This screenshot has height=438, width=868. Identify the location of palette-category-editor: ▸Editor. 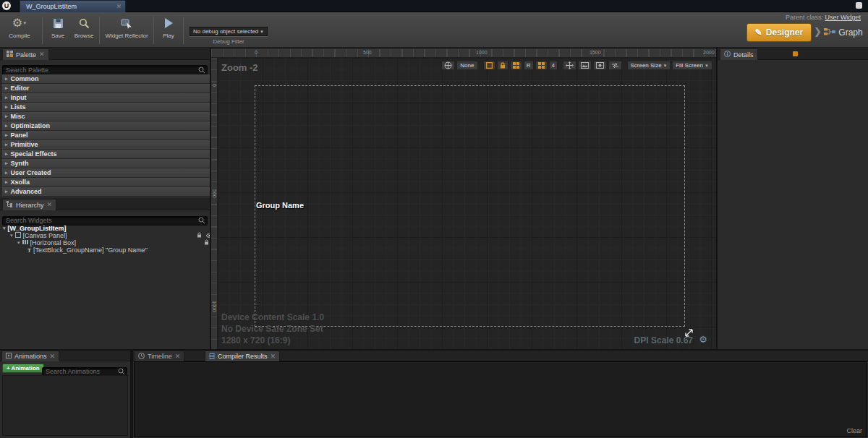
(106, 88).